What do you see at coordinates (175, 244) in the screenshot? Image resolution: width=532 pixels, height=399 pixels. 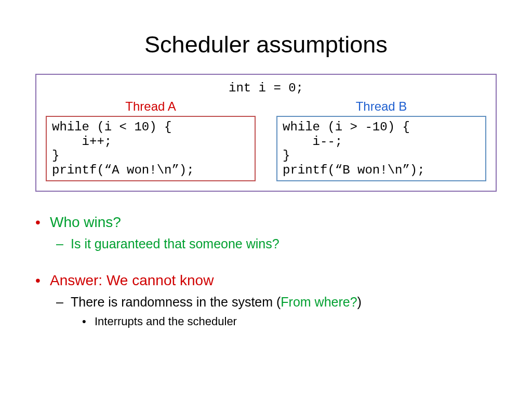 I see `bullet-text: Is it guaranteed that someone wins?` at bounding box center [175, 244].